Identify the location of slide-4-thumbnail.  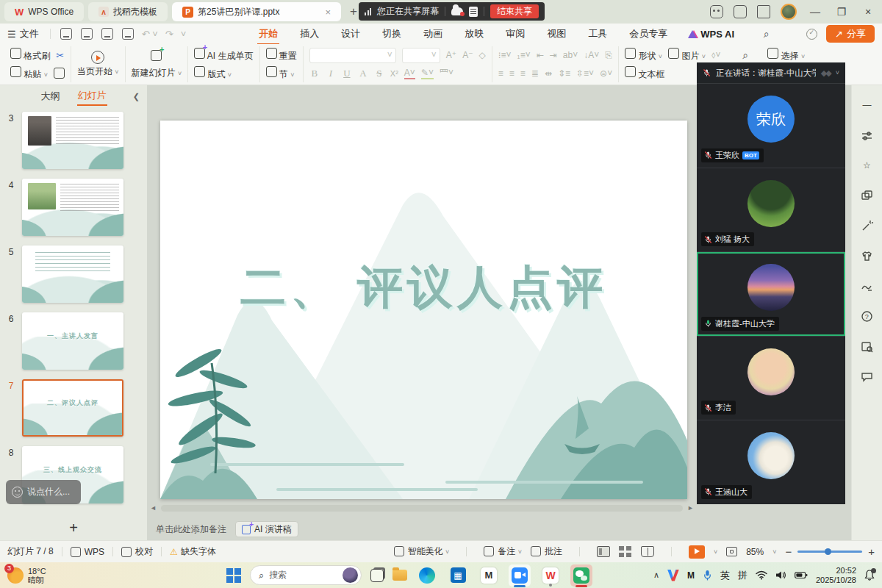
(73, 207).